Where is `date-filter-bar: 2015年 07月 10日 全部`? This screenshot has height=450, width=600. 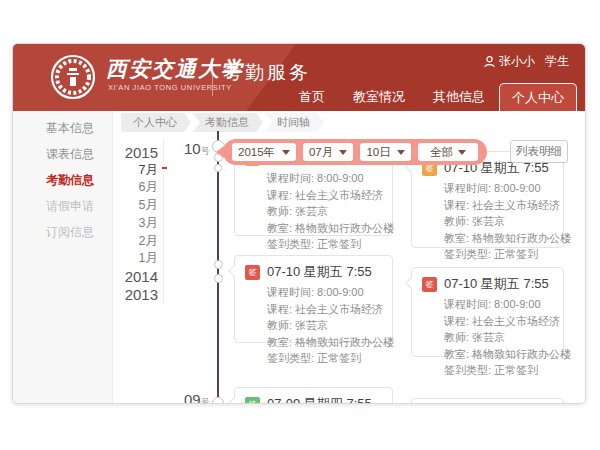 date-filter-bar: 2015年 07月 10日 全部 is located at coordinates (355, 152).